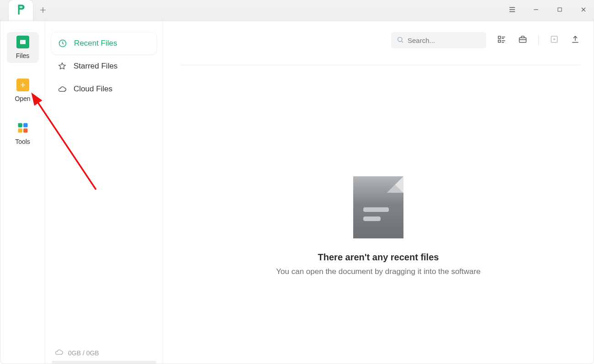  I want to click on window-controls, so click(548, 11).